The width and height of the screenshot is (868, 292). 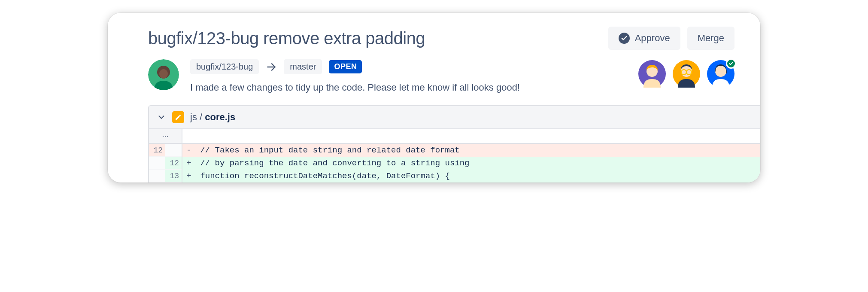 I want to click on status-badge: OPEN, so click(x=345, y=67).